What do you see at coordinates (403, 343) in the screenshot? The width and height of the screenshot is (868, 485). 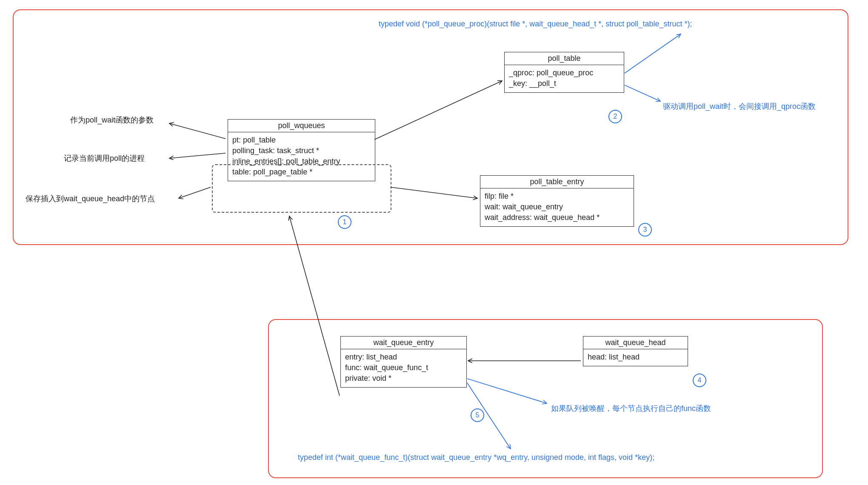 I see `entity-title: wait_queue_entry` at bounding box center [403, 343].